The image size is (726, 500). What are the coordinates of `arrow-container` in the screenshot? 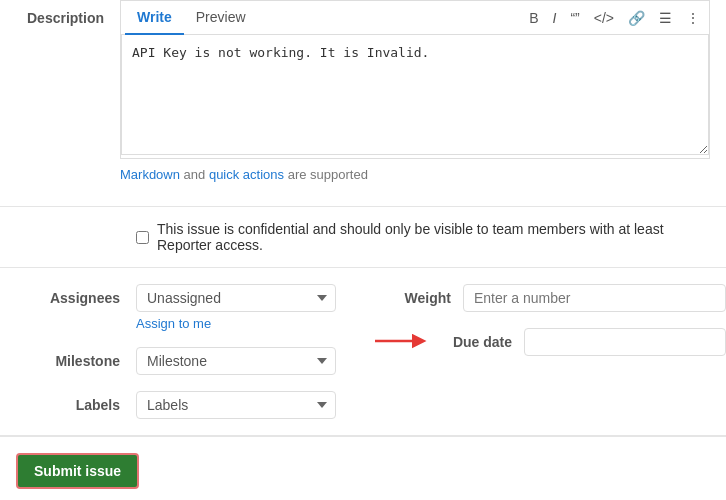 It's located at (400, 342).